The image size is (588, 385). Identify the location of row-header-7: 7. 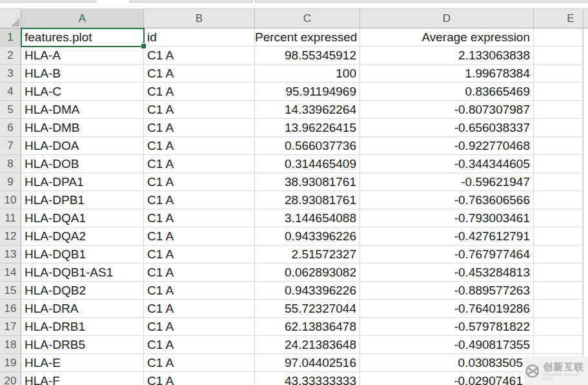
(10, 146).